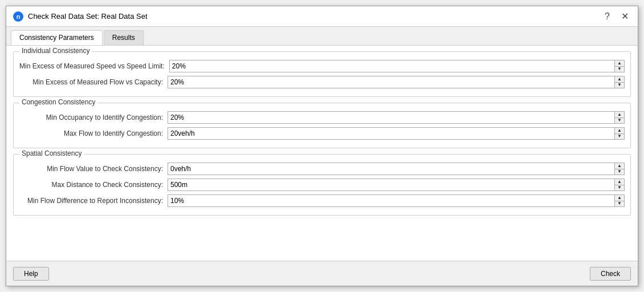  I want to click on input-max-dist, so click(391, 185).